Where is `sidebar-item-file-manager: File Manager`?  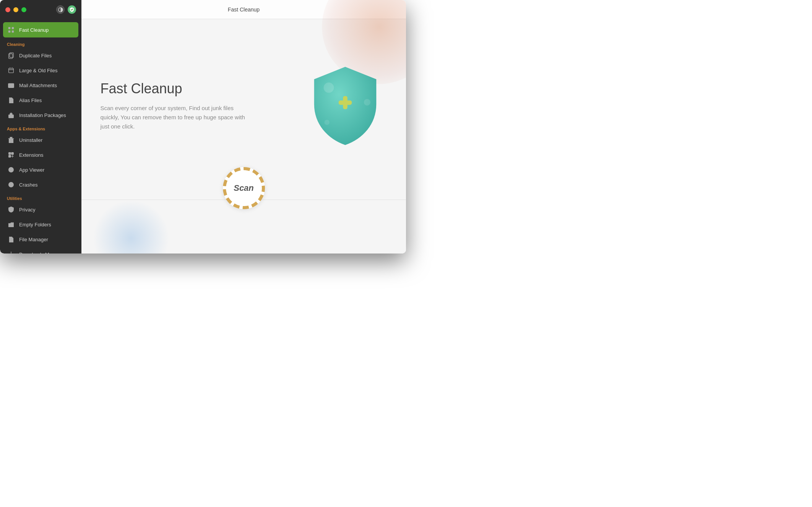
sidebar-item-file-manager: File Manager is located at coordinates (41, 239).